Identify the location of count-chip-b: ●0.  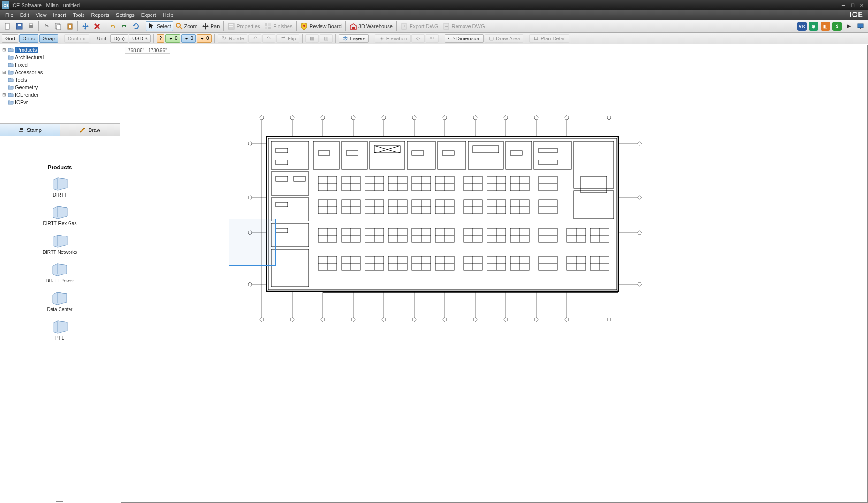
(189, 38).